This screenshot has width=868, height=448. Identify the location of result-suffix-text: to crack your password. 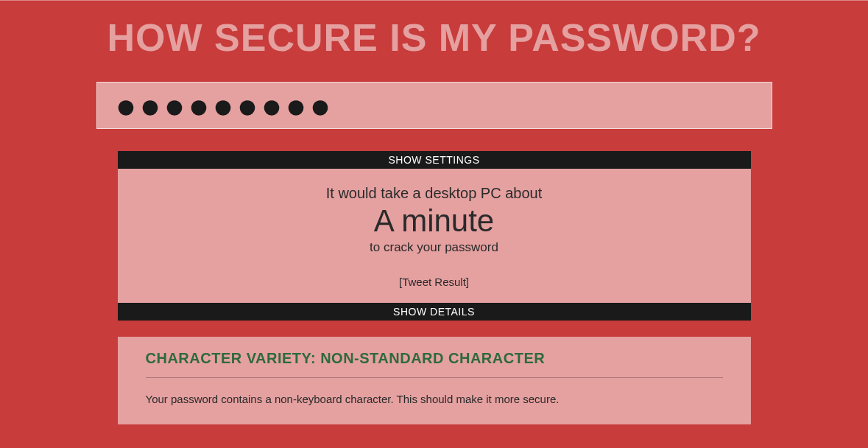
(434, 248).